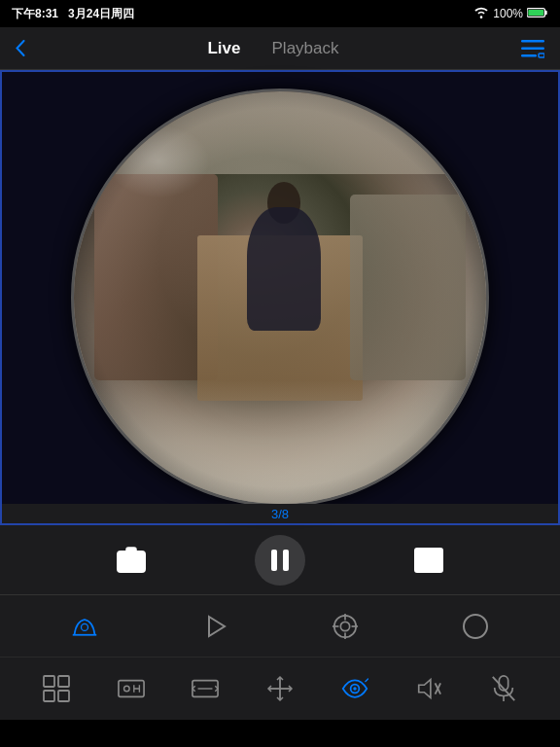 This screenshot has height=747, width=560. What do you see at coordinates (508, 14) in the screenshot?
I see `battery-text: 100%` at bounding box center [508, 14].